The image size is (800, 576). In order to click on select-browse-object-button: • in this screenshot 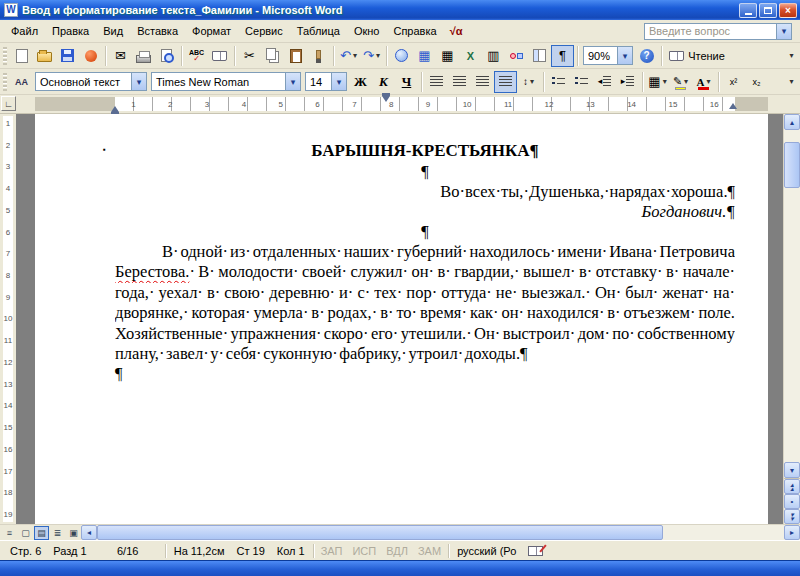, I will do `click(792, 502)`.